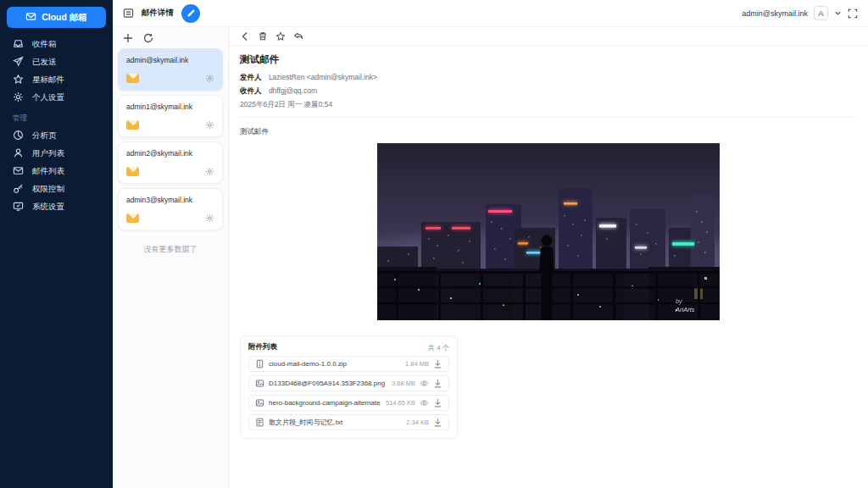  What do you see at coordinates (548, 132) in the screenshot?
I see `mail-body-text: 测试邮件` at bounding box center [548, 132].